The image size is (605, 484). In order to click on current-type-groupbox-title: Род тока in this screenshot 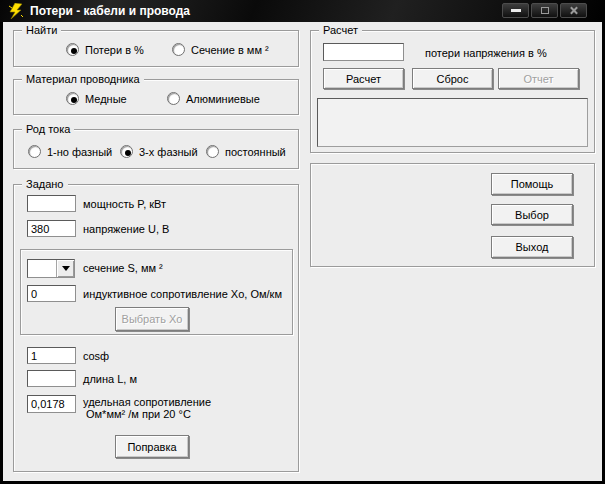, I will do `click(48, 130)`.